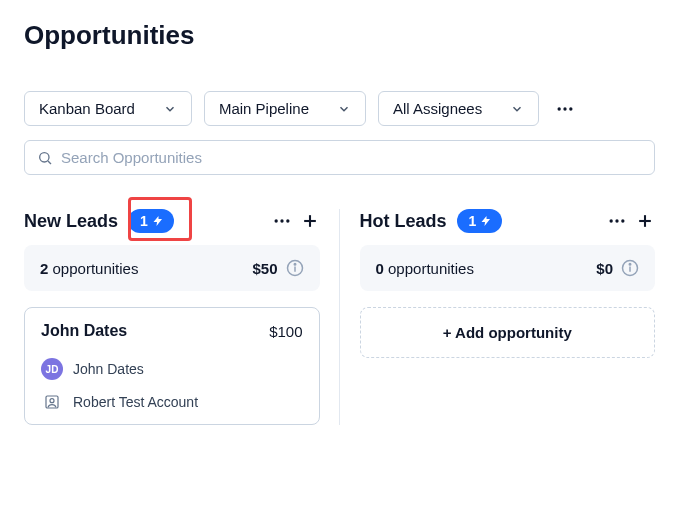 The image size is (679, 519). Describe the element at coordinates (136, 402) in the screenshot. I see `card-account-name: Robert Test Account` at that location.